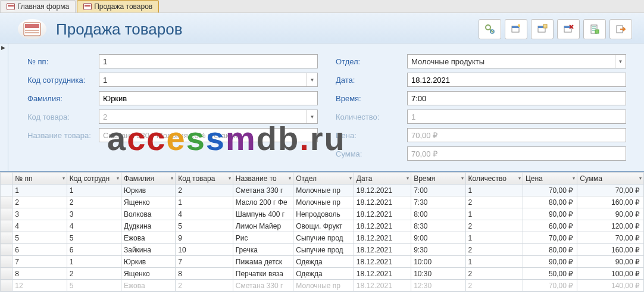  Describe the element at coordinates (490, 29) in the screenshot. I see `find-button` at that location.